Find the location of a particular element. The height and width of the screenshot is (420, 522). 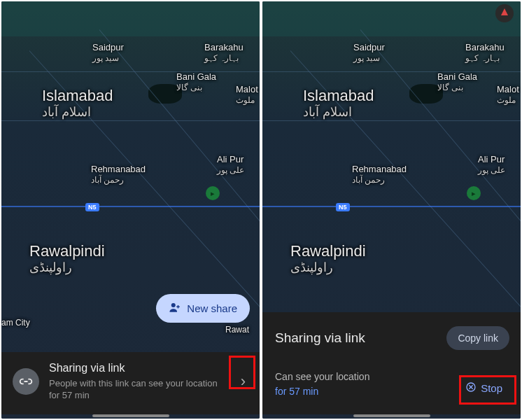

link-icon is located at coordinates (26, 382).